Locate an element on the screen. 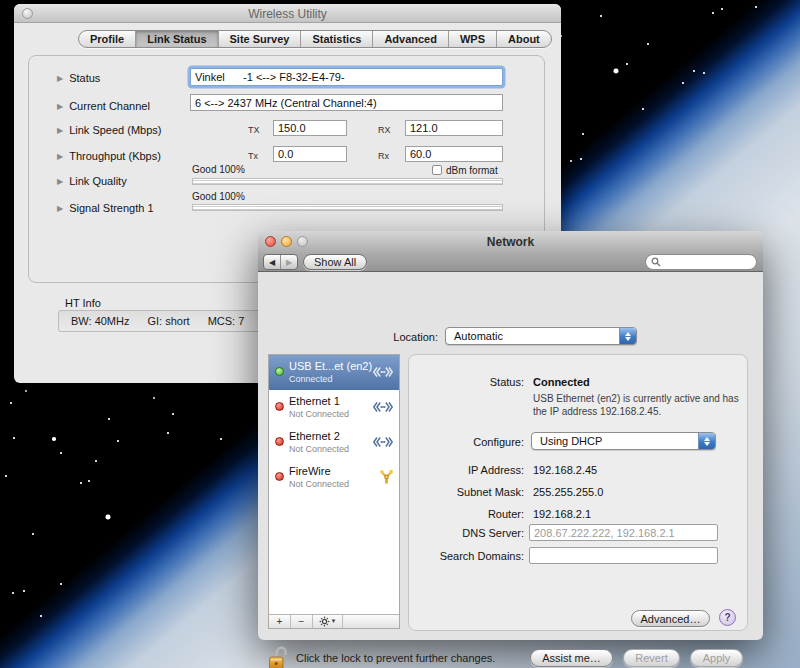  forward-button: ▶ is located at coordinates (289, 262).